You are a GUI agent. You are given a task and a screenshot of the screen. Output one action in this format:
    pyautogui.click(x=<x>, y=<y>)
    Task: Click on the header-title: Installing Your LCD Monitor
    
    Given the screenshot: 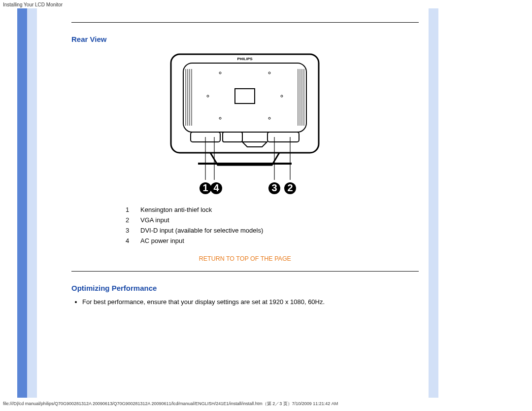 What is the action you would take?
    pyautogui.click(x=33, y=5)
    